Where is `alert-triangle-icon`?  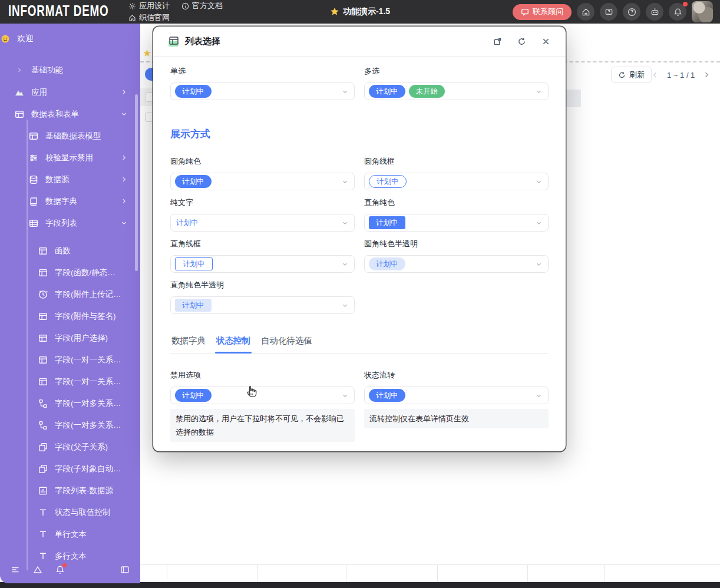 alert-triangle-icon is located at coordinates (38, 570).